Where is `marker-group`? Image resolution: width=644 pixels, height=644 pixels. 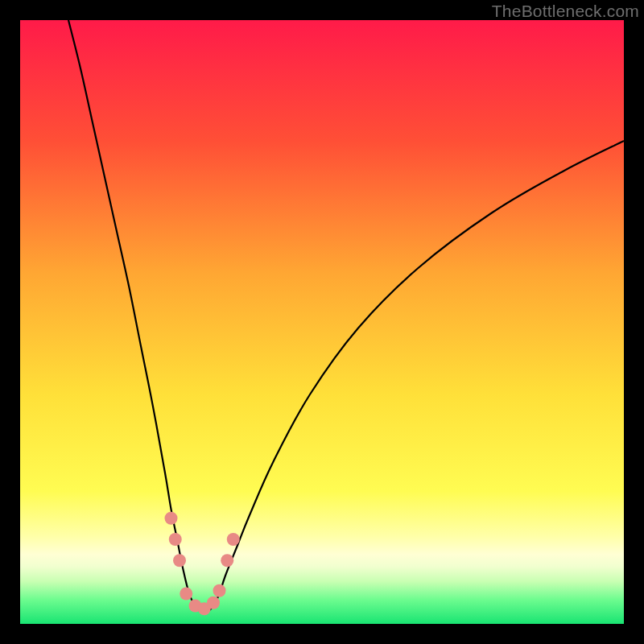 marker-group is located at coordinates (203, 564).